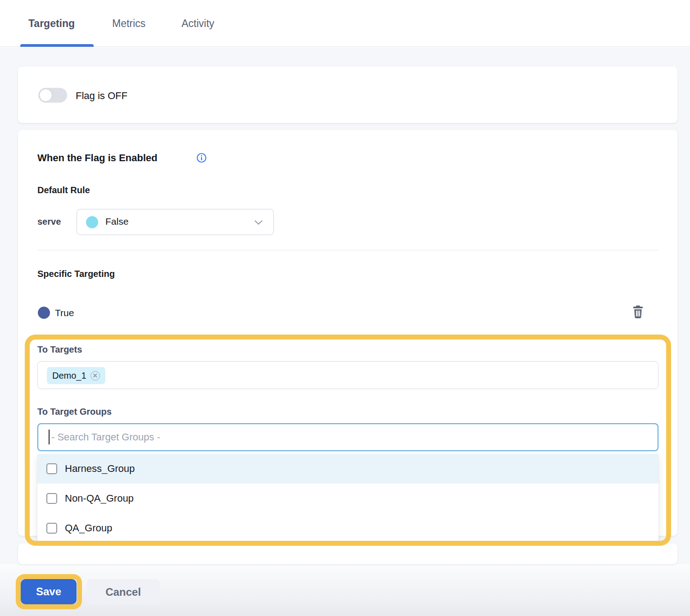 This screenshot has height=616, width=690. I want to click on group-option-label: Harness_Group, so click(100, 469).